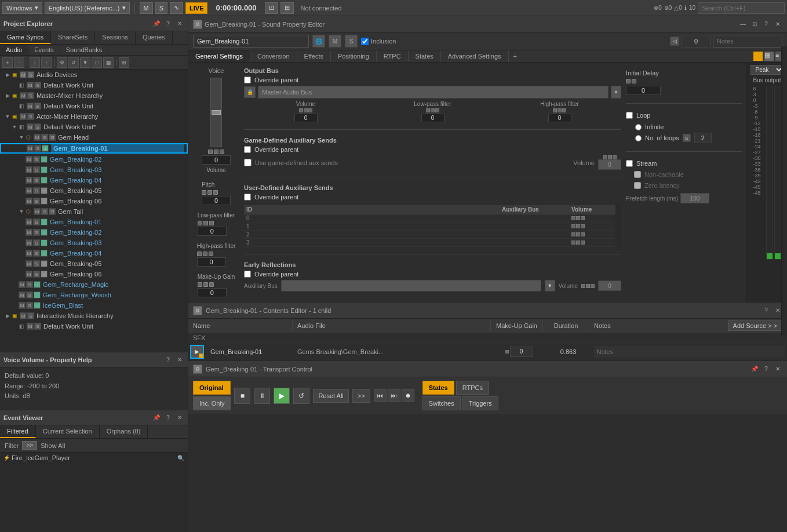 The width and height of the screenshot is (787, 532). Describe the element at coordinates (271, 8) in the screenshot. I see `capture-btn: ⊡` at that location.